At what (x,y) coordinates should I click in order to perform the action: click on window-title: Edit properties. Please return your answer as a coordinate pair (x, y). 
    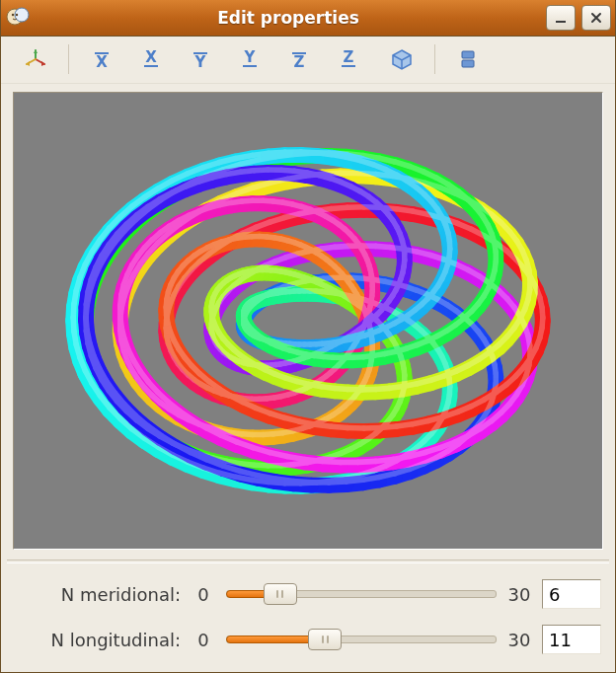
    Looking at the image, I should click on (288, 18).